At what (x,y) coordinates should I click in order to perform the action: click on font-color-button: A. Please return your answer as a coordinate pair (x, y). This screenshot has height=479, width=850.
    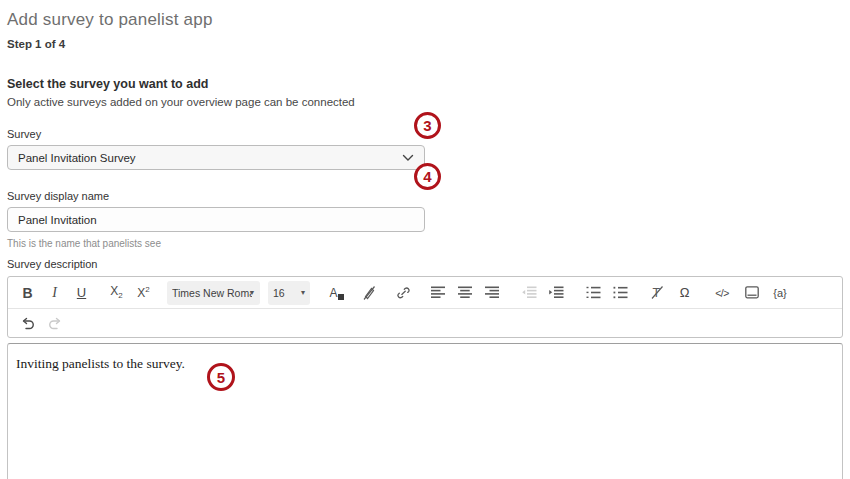
    Looking at the image, I should click on (334, 293).